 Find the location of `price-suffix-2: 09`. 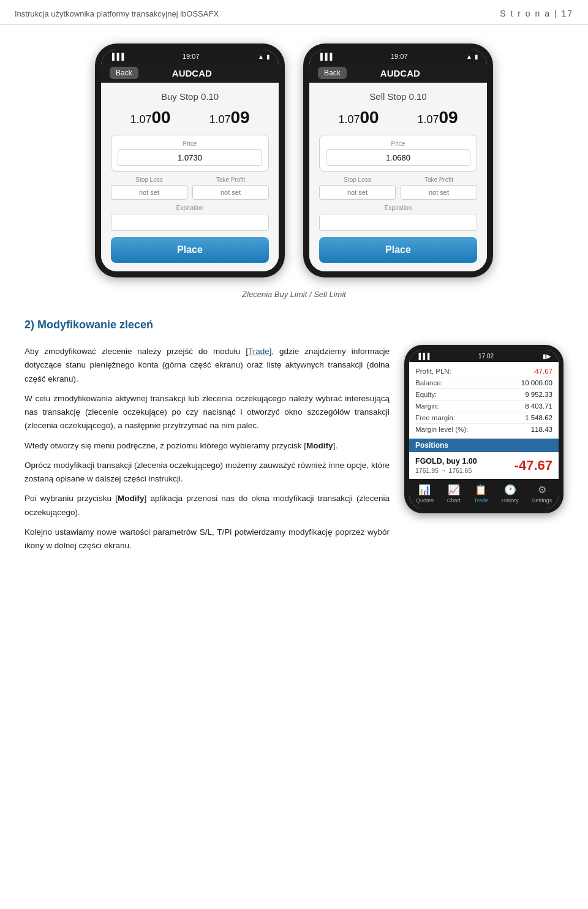

price-suffix-2: 09 is located at coordinates (240, 118).